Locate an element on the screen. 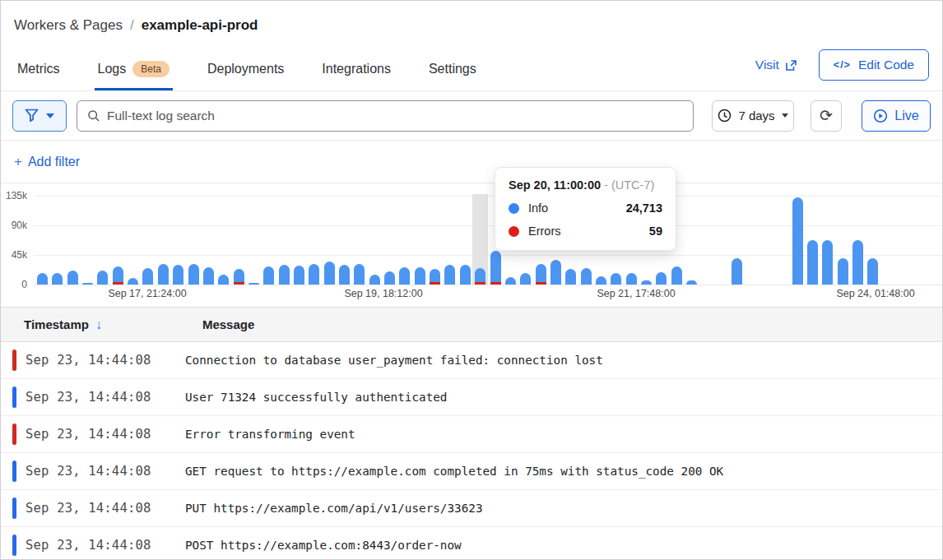 Image resolution: width=943 pixels, height=560 pixels. log-row: Sep 23, 14:44:08PUT https://example.com/… is located at coordinates (472, 508).